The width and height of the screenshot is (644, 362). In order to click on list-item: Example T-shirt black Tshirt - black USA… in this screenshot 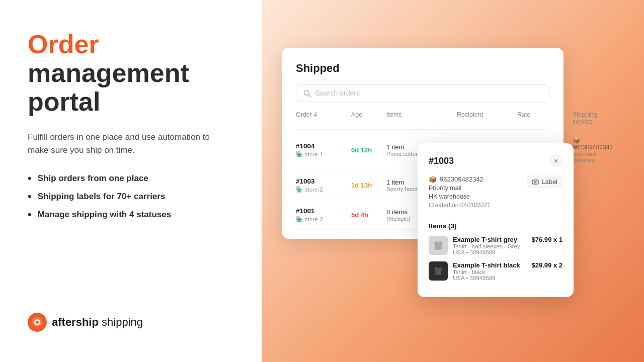, I will do `click(496, 272)`.